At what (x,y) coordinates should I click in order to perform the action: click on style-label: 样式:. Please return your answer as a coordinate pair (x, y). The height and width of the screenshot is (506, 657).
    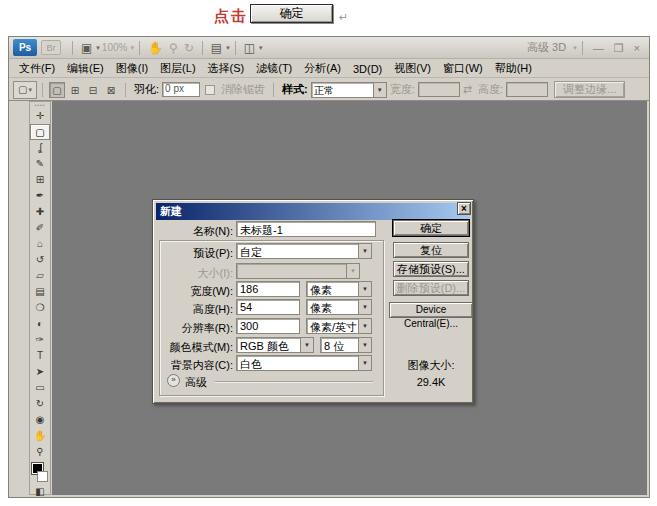
    Looking at the image, I should click on (295, 90).